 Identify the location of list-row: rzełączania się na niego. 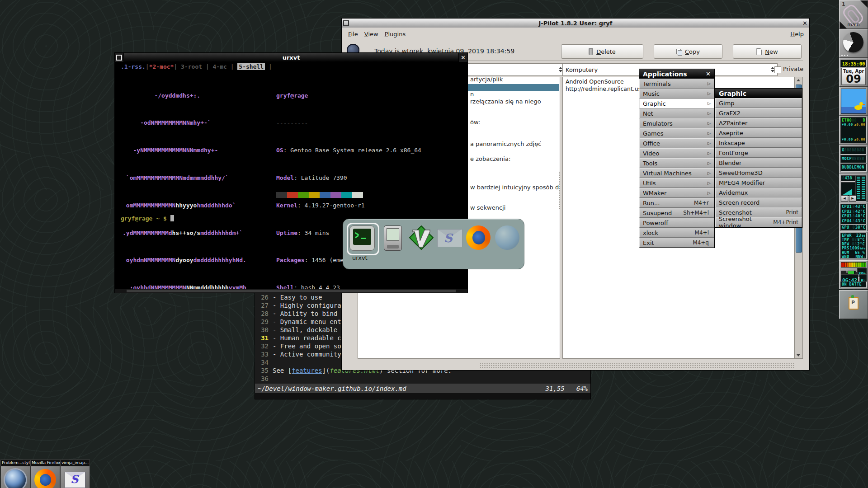
(505, 101).